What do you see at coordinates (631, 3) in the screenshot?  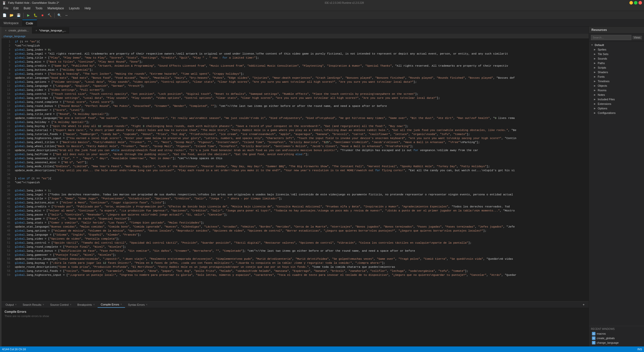 I see `minimize-button` at bounding box center [631, 3].